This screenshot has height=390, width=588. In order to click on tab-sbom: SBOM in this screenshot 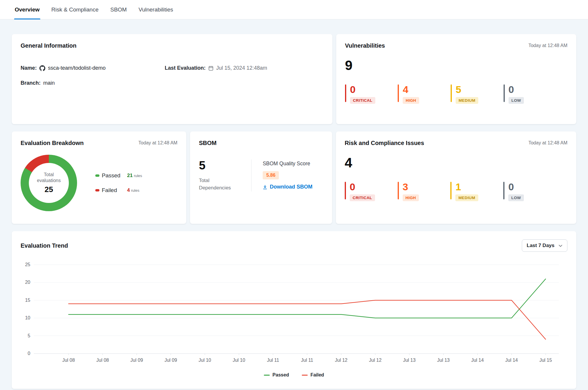, I will do `click(119, 9)`.